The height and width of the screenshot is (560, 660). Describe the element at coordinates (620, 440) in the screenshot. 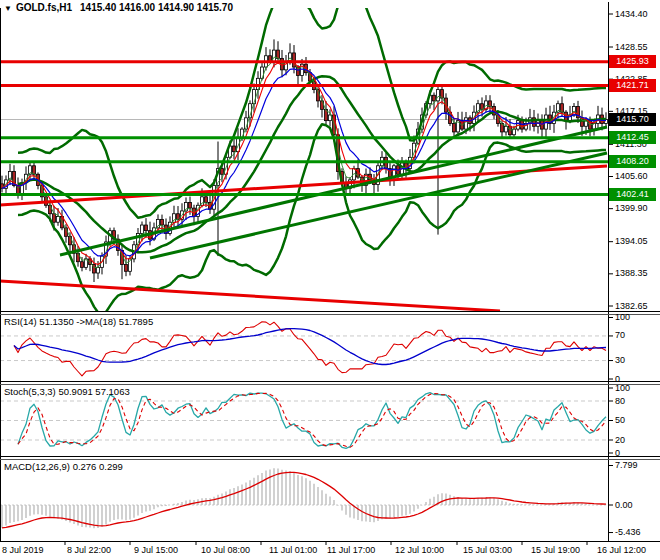

I see `stoch-axis-label: 20` at that location.